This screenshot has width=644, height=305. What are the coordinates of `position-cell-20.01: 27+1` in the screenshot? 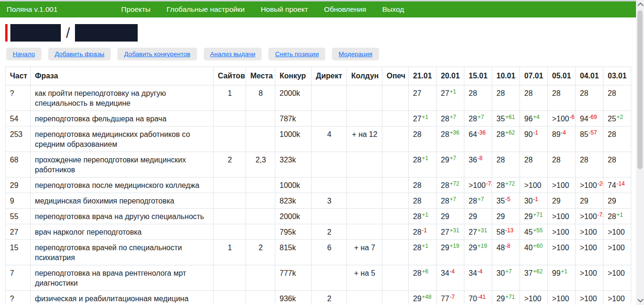 It's located at (451, 98).